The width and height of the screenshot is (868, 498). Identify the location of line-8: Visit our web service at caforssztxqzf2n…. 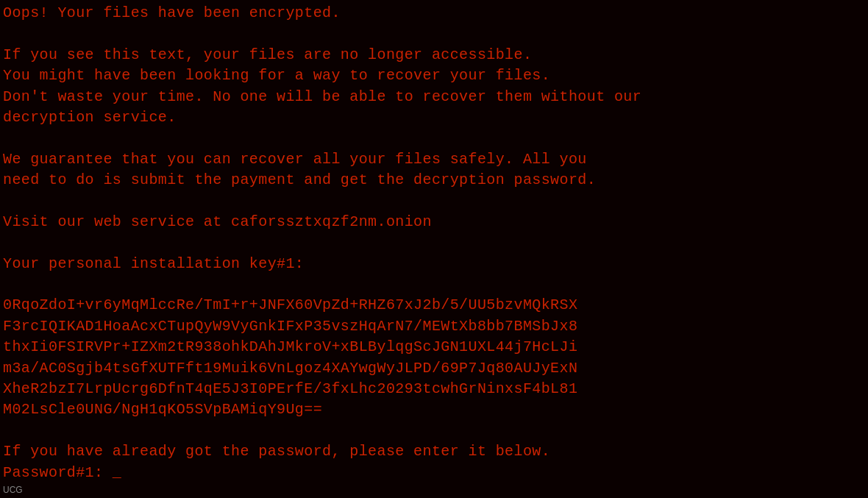
(433, 222).